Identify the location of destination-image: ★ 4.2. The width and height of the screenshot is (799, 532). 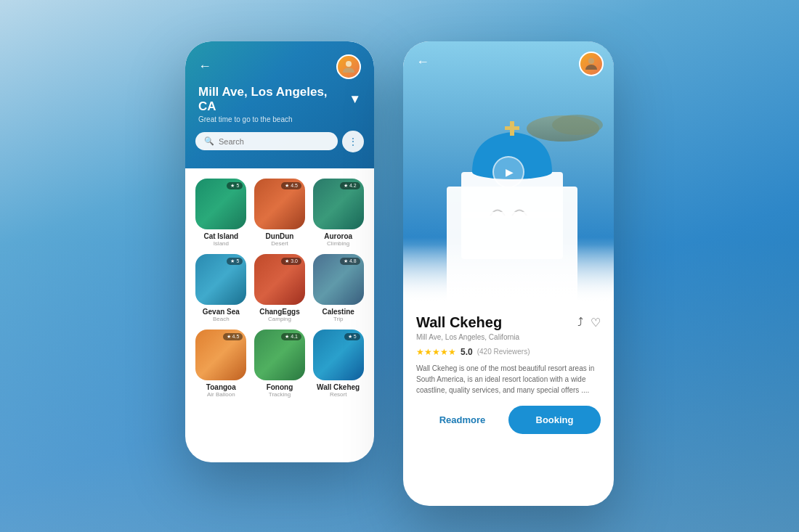
(338, 204).